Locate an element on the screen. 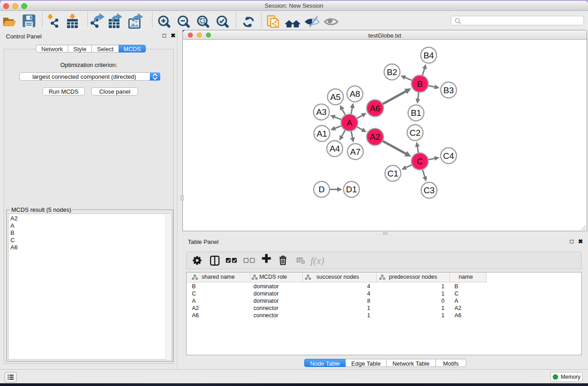  svg-text: C3 is located at coordinates (429, 190).